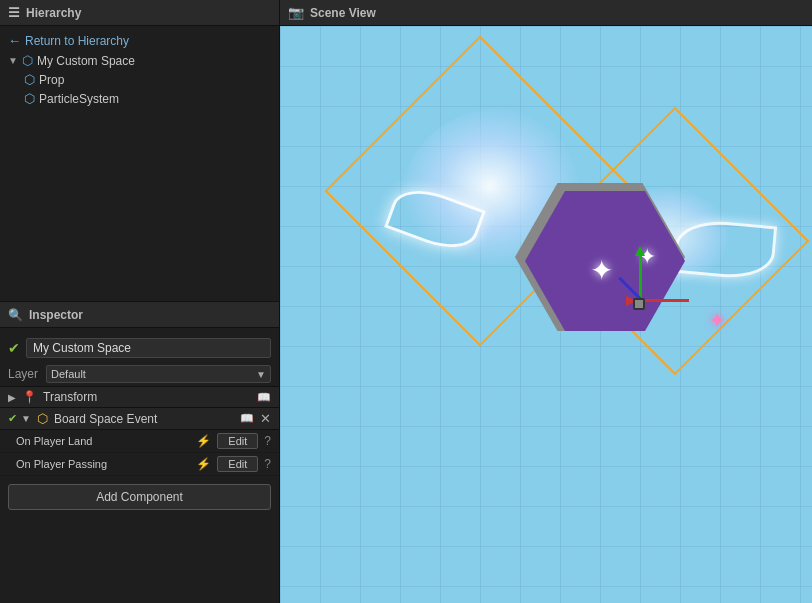  I want to click on transform-book-icon: 📖, so click(264, 398).